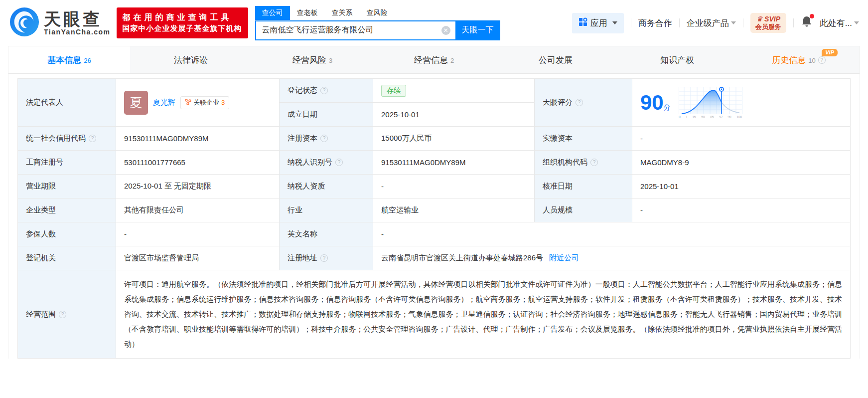  Describe the element at coordinates (454, 115) in the screenshot. I see `establish-date-value: 2025-10-01` at that location.